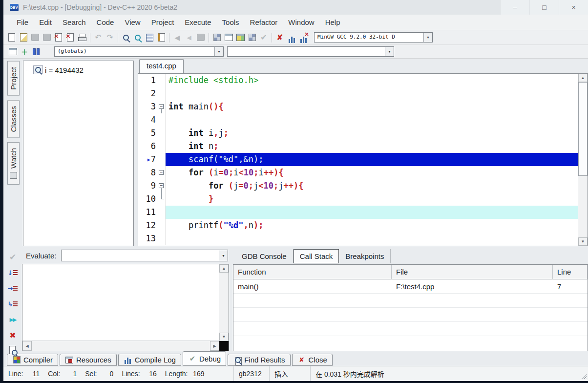  I want to click on menu-execute: Execute, so click(198, 22).